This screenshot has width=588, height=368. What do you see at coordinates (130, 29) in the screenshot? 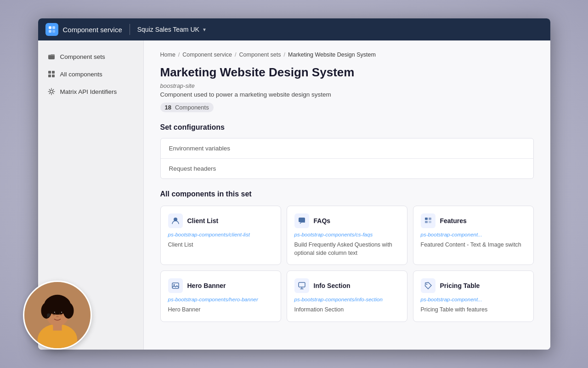
I see `nav-divider` at bounding box center [130, 29].